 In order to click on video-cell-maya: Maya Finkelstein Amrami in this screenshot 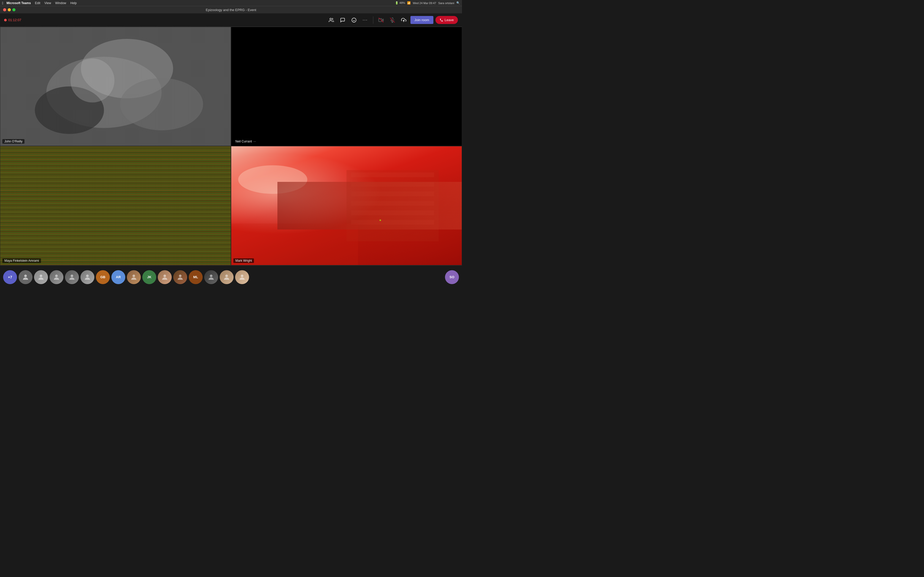, I will do `click(115, 206)`.